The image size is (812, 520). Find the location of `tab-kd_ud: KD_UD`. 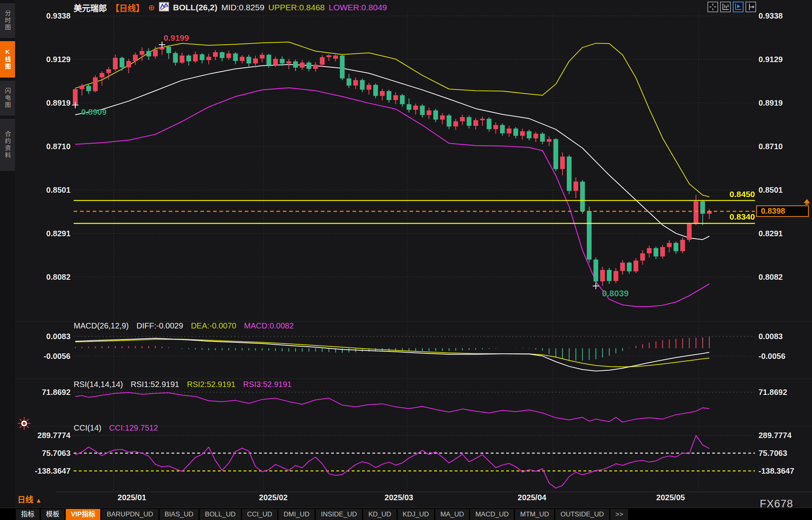

tab-kd_ud: KD_UD is located at coordinates (380, 514).